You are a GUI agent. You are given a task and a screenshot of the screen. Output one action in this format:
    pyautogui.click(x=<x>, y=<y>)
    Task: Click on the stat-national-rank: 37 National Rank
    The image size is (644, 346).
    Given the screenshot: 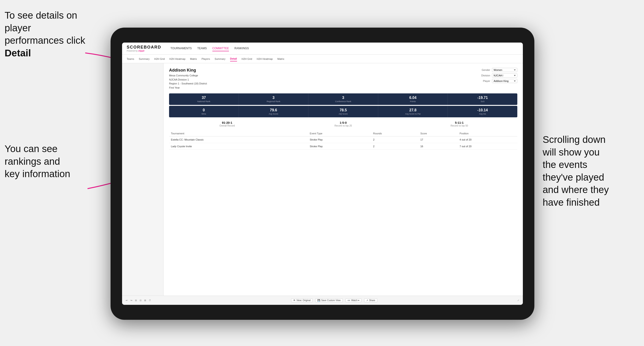 What is the action you would take?
    pyautogui.click(x=204, y=99)
    